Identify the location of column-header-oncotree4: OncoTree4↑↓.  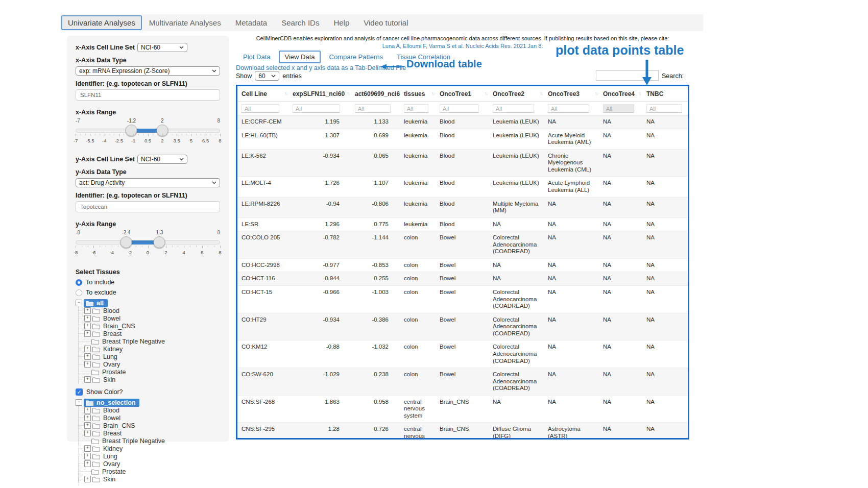
(621, 94).